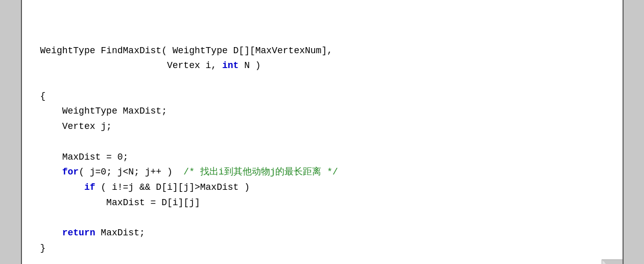 This screenshot has height=264, width=644. What do you see at coordinates (43, 248) in the screenshot?
I see `code-token: }` at bounding box center [43, 248].